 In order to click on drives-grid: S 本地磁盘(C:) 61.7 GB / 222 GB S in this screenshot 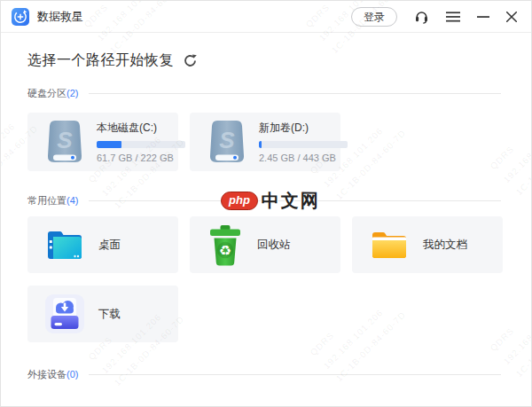, I will do `click(264, 142)`.